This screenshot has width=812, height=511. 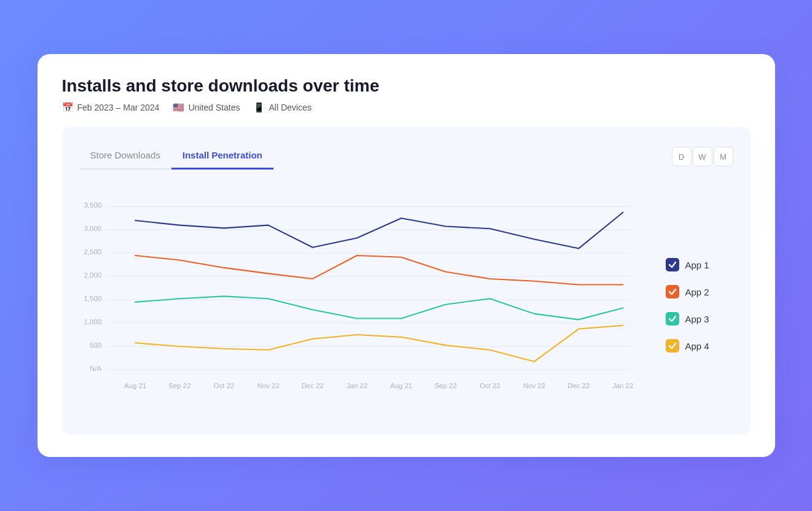 I want to click on legend-checkbox-app2, so click(x=672, y=292).